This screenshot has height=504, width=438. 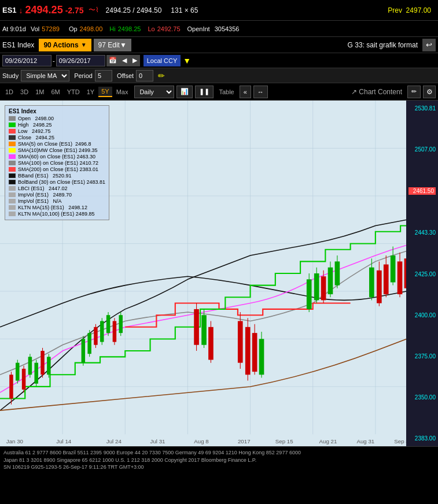 What do you see at coordinates (112, 45) in the screenshot?
I see `edit-button: 97 Edit ▼` at bounding box center [112, 45].